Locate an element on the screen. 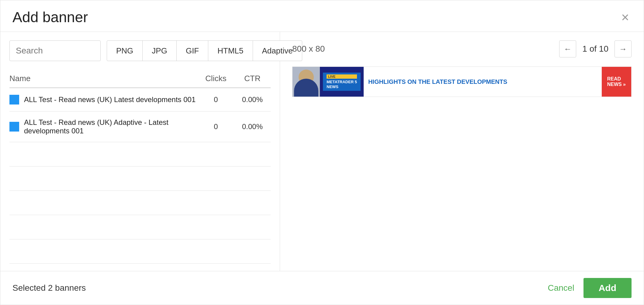 This screenshot has height=305, width=644. banner-preview: LIVE METATRADER 5NEWS HIGHLIGHTS ON THE … is located at coordinates (462, 82).